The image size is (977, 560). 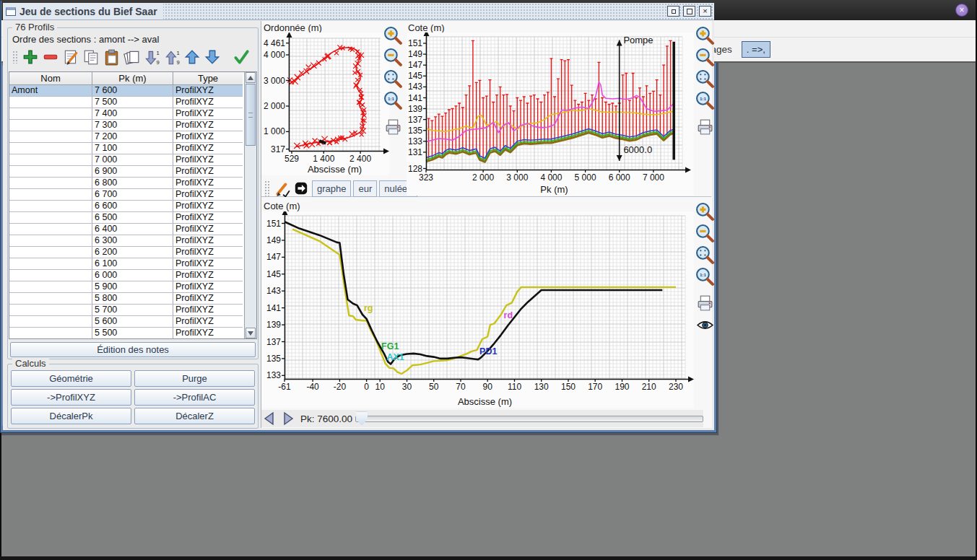 I want to click on table-row: 5 600ProfilXYZ, so click(x=127, y=322).